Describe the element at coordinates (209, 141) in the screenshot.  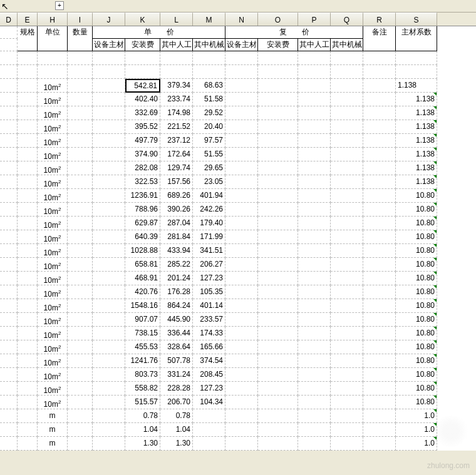
I see `cell-machine-price: 97.57` at that location.